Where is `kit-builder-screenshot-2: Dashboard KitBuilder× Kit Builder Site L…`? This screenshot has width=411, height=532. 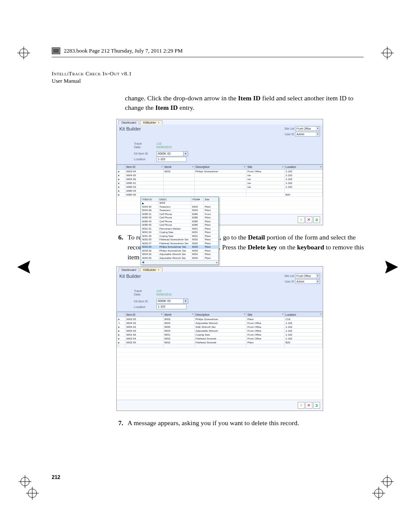
kit-builder-screenshot-2: Dashboard KitBuilder× Kit Builder Site L… is located at coordinates (220, 339).